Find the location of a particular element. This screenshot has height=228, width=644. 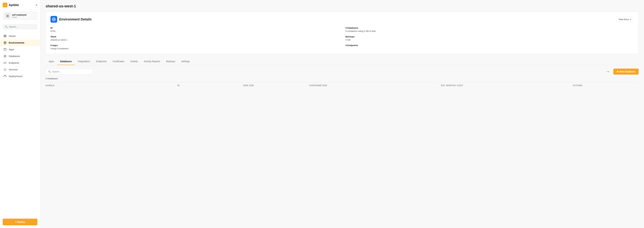

detail-databases: 0 Databases 0 containers using 0 GB of d… is located at coordinates (490, 30).